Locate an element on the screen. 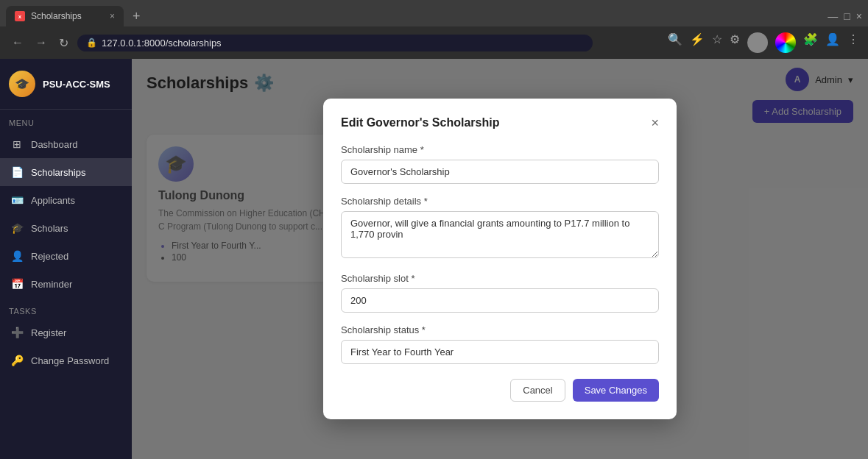 This screenshot has width=868, height=459. applicants-icon: 🪪 is located at coordinates (17, 200).